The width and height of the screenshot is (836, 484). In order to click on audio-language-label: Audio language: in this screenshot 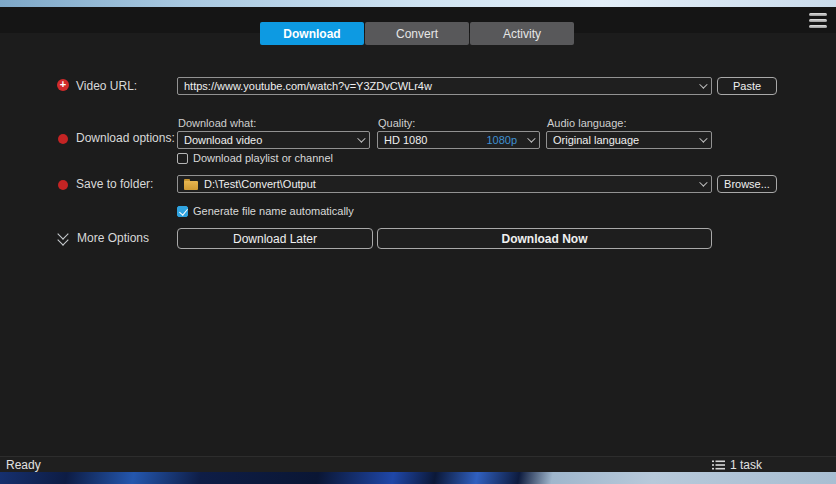, I will do `click(587, 123)`.